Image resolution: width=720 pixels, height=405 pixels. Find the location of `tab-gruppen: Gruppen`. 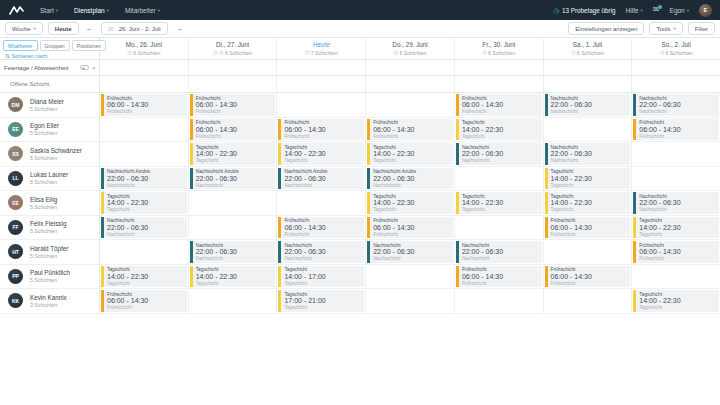

tab-gruppen: Gruppen is located at coordinates (55, 46).